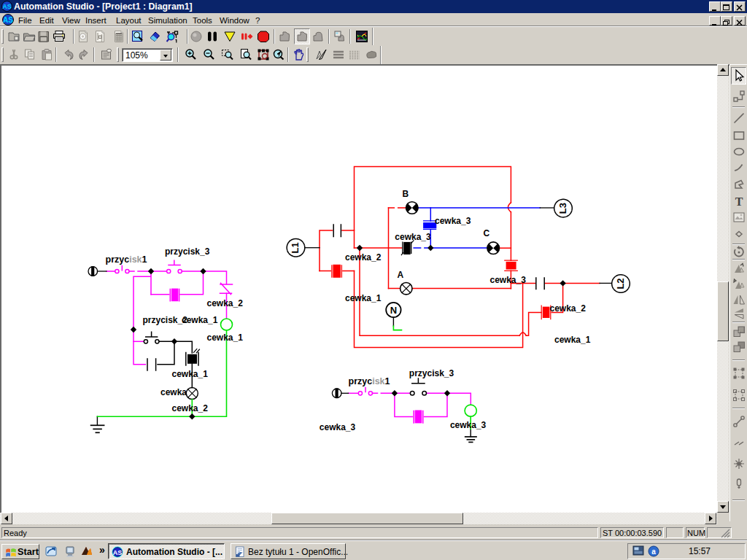  I want to click on svg-text: A, so click(401, 275).